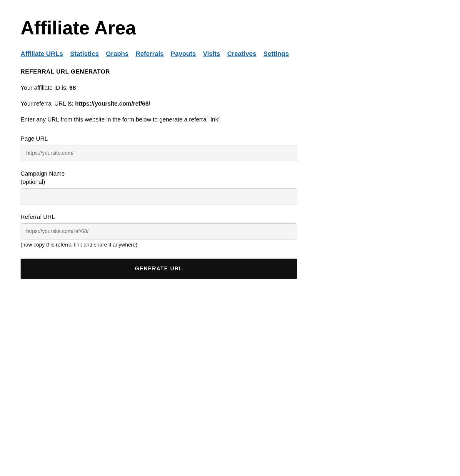 This screenshot has width=460, height=476. Describe the element at coordinates (149, 54) in the screenshot. I see `nav-referrals: Referrals` at that location.